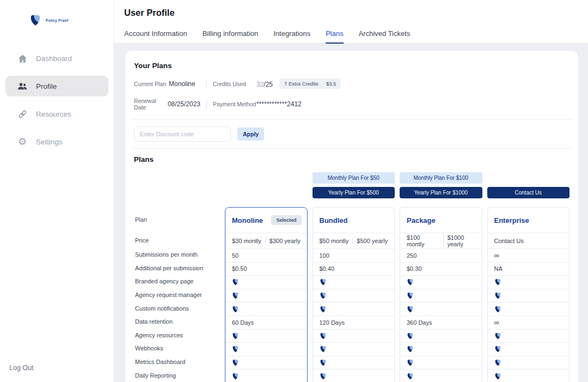  I want to click on price-yearly: $500 yearly, so click(370, 241).